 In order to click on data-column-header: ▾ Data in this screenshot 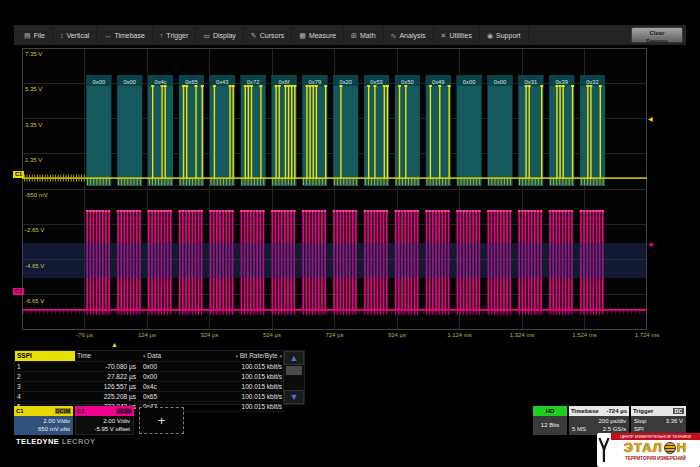, I will do `click(182, 356)`.